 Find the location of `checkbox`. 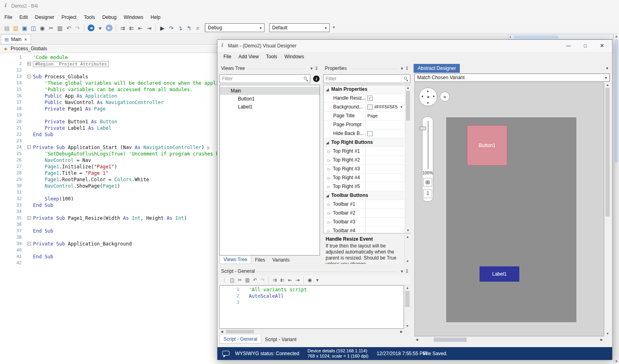

checkbox is located at coordinates (370, 133).